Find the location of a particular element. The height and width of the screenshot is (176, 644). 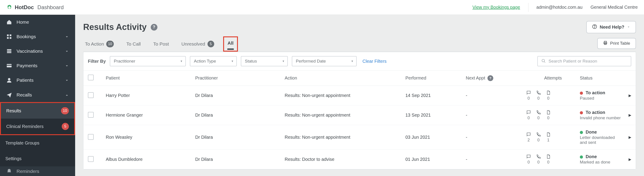

print-label: Print Table is located at coordinates (620, 43).